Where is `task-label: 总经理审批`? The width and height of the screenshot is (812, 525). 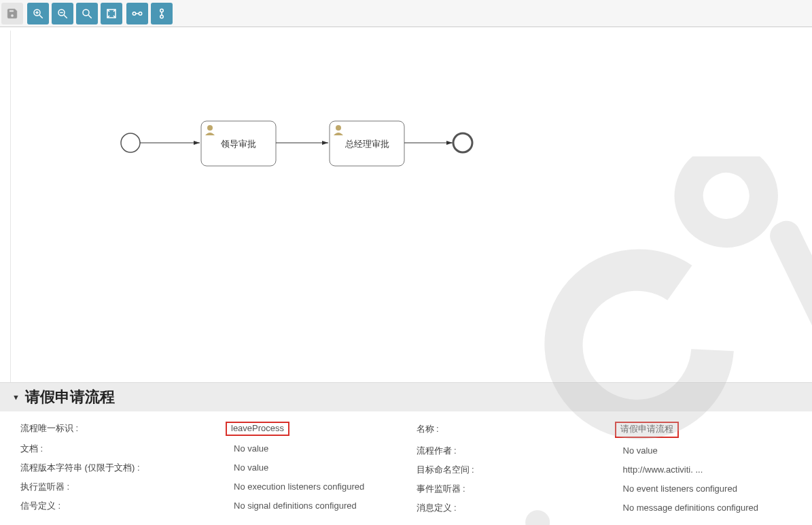 task-label: 总经理审批 is located at coordinates (367, 144).